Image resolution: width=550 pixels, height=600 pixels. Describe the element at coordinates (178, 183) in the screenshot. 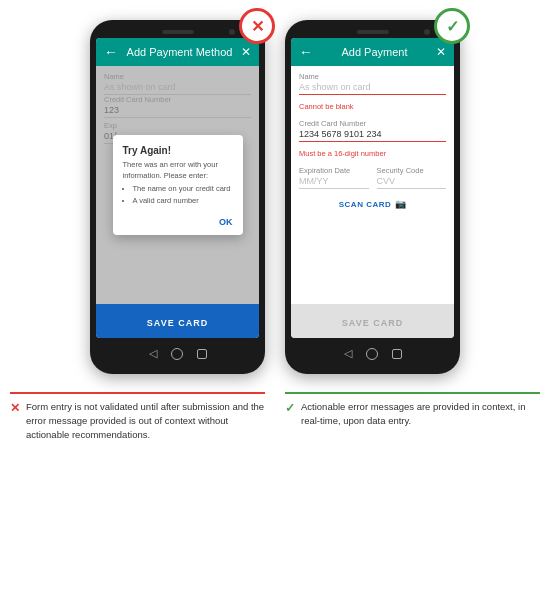

I see `dialog-body: There was an error with your information…` at that location.